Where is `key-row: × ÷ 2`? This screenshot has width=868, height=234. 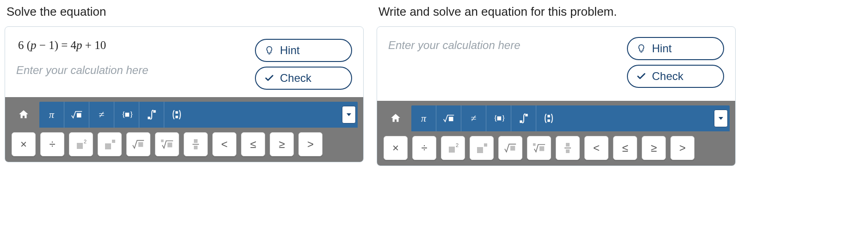
key-row: × ÷ 2 is located at coordinates (556, 148).